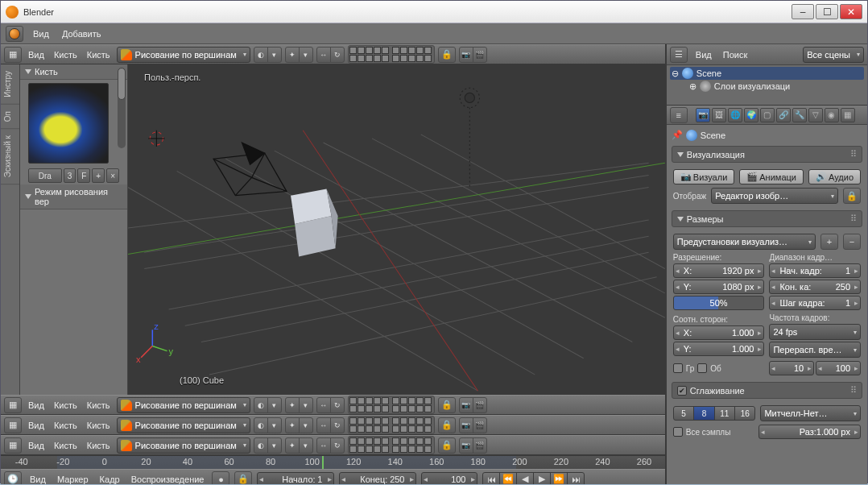 The height and width of the screenshot is (485, 868). Describe the element at coordinates (815, 350) in the screenshot. I see `time-remap-selector: Перерасп. вре…▾` at that location.